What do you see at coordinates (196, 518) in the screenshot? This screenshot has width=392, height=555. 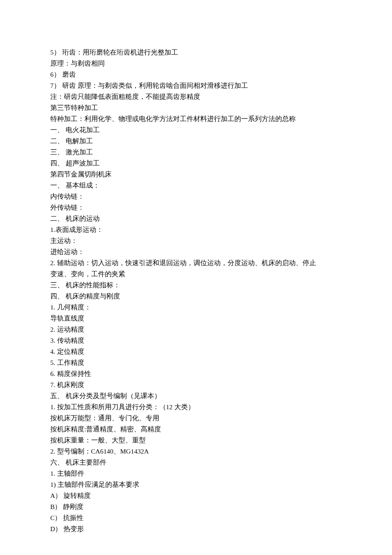 I see `text-line: C） 抗振性` at bounding box center [196, 518].